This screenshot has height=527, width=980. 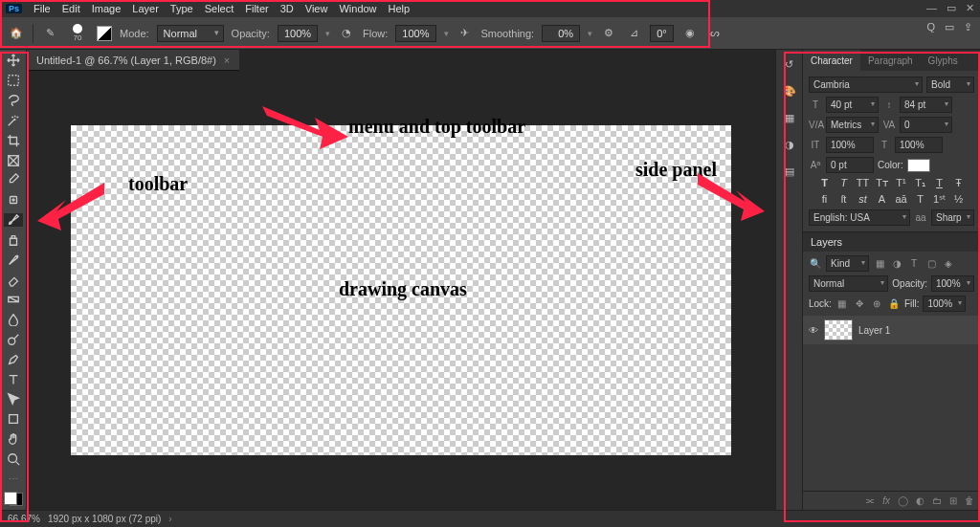 What do you see at coordinates (825, 184) in the screenshot?
I see `faux-bold: T` at bounding box center [825, 184].